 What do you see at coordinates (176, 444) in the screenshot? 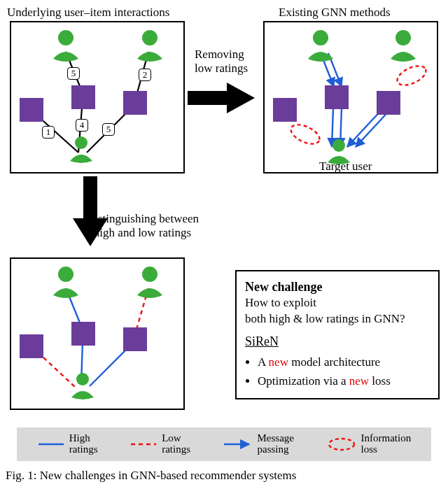
I see `legend-low-text: Low ratings` at bounding box center [176, 444].